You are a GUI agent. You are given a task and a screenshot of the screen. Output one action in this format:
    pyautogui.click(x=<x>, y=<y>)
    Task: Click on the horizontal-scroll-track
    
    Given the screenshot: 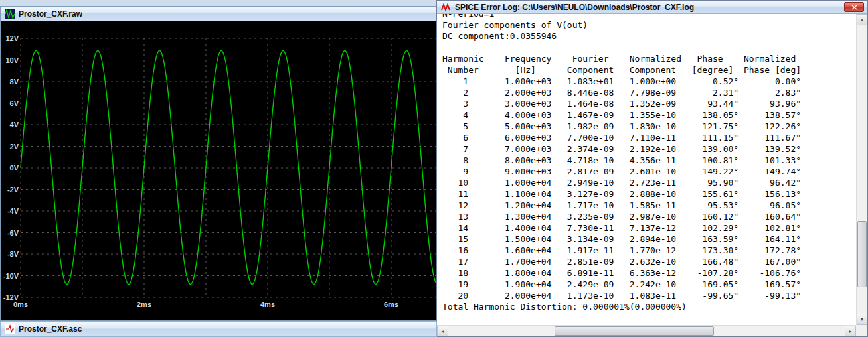 What is the action you would take?
    pyautogui.click(x=647, y=331)
    